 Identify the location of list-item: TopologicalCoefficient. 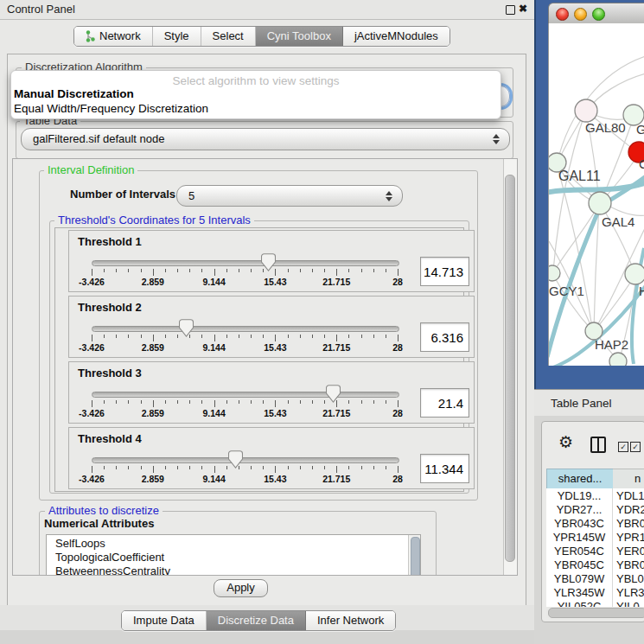
(110, 557).